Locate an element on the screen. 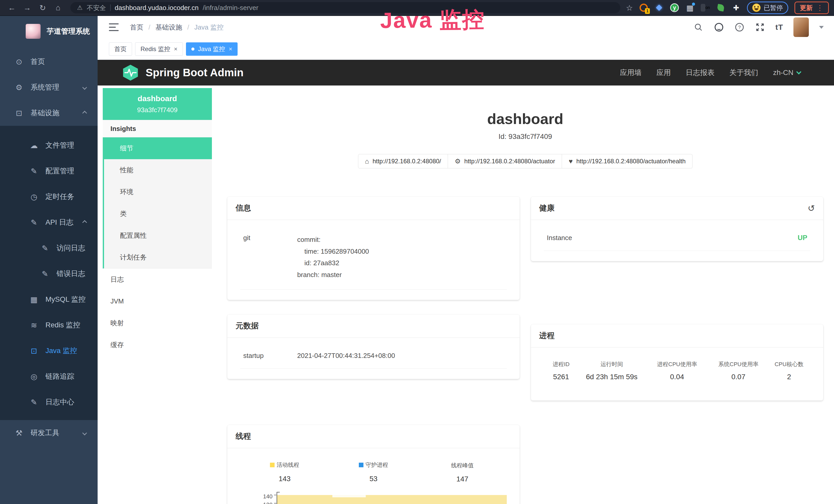 The width and height of the screenshot is (834, 504). menu-item-details: 细节 is located at coordinates (157, 148).